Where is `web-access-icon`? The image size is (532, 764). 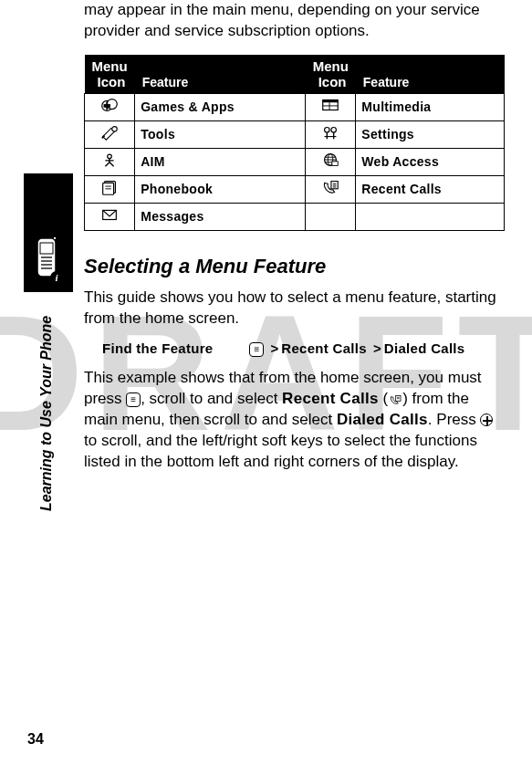 web-access-icon is located at coordinates (330, 162).